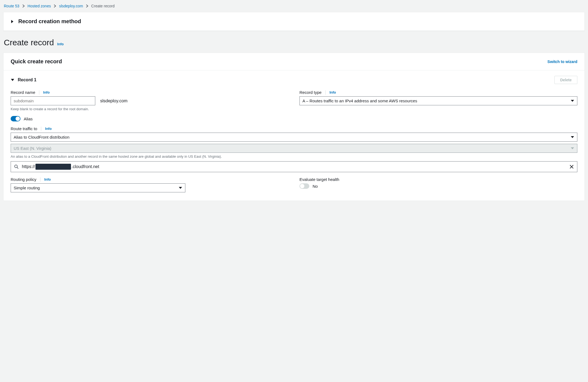 The width and height of the screenshot is (588, 382). I want to click on region-select: US East (N. Virginia), so click(294, 148).